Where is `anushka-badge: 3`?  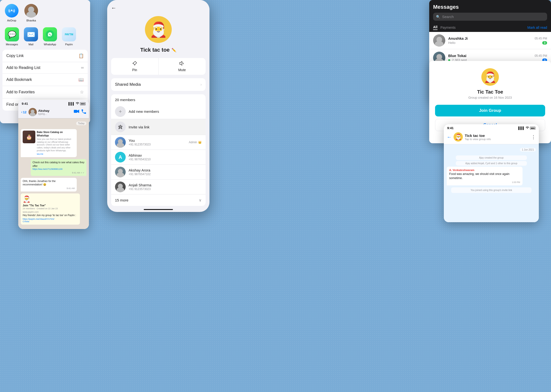 anushka-badge: 3 is located at coordinates (545, 43).